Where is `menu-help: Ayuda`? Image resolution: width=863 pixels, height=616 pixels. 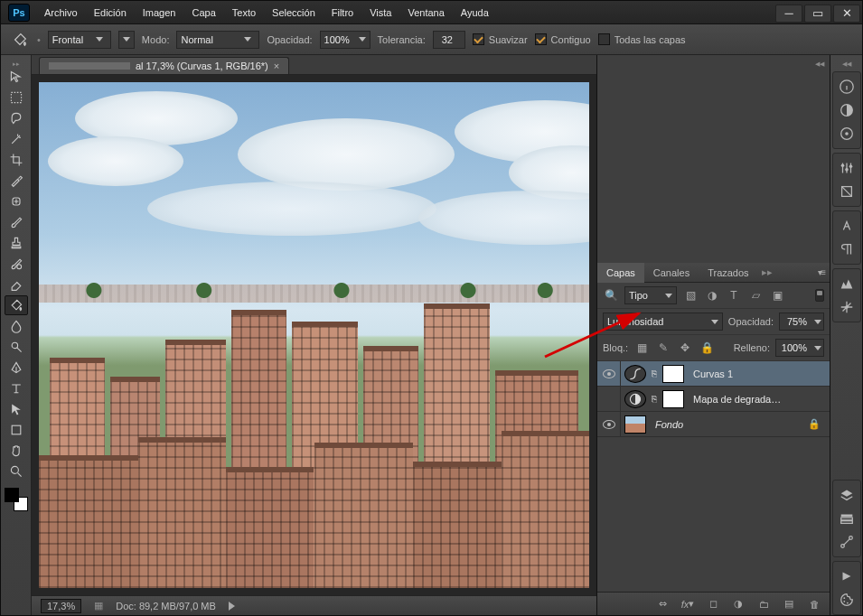 menu-help: Ayuda is located at coordinates (475, 13).